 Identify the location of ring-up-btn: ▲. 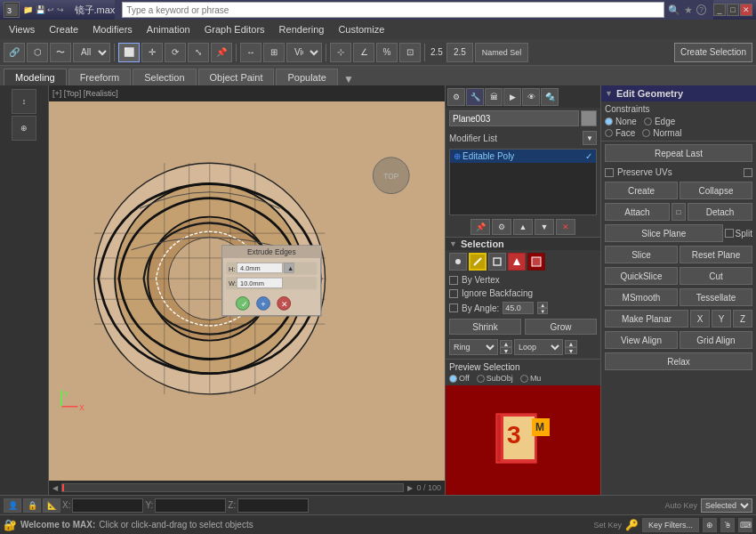
(506, 344).